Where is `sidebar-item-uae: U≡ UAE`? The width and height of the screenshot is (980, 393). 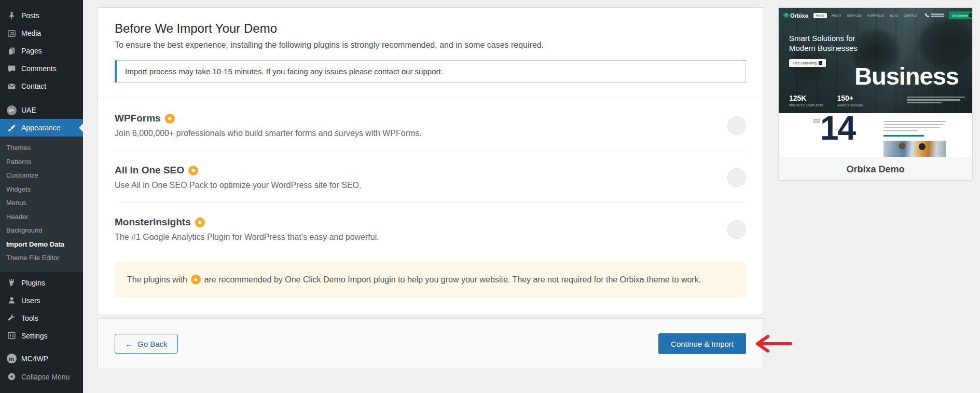 sidebar-item-uae: U≡ UAE is located at coordinates (42, 110).